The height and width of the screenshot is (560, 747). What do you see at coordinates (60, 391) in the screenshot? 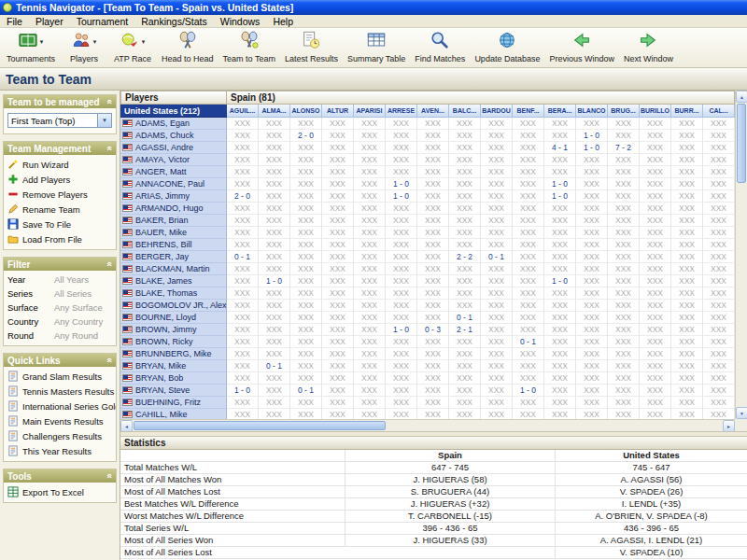
I see `sidebar-item-tennis-masters-results: Tennis Masters Results` at bounding box center [60, 391].